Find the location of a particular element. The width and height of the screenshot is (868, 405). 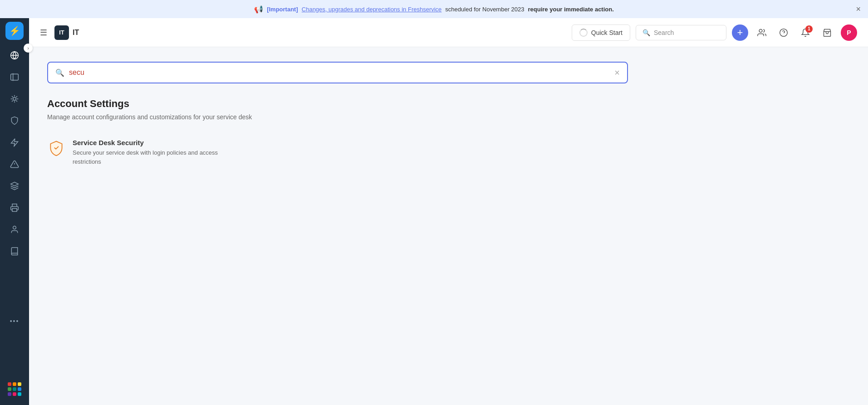

section-subtitle: Manage account configurations and custom… is located at coordinates (448, 117).